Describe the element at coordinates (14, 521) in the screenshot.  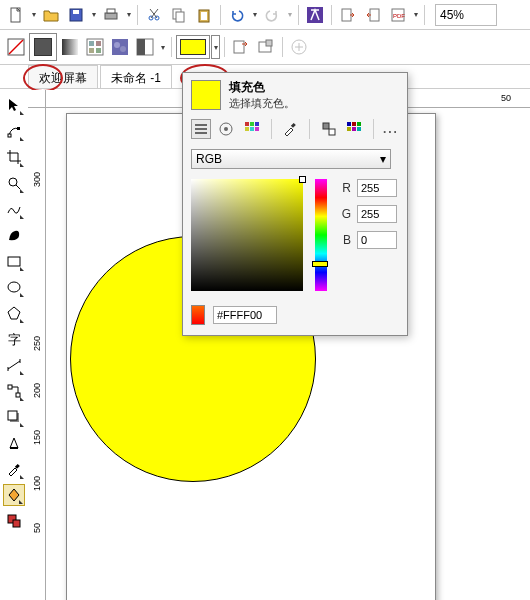
I see `smart-fill-icon` at that location.